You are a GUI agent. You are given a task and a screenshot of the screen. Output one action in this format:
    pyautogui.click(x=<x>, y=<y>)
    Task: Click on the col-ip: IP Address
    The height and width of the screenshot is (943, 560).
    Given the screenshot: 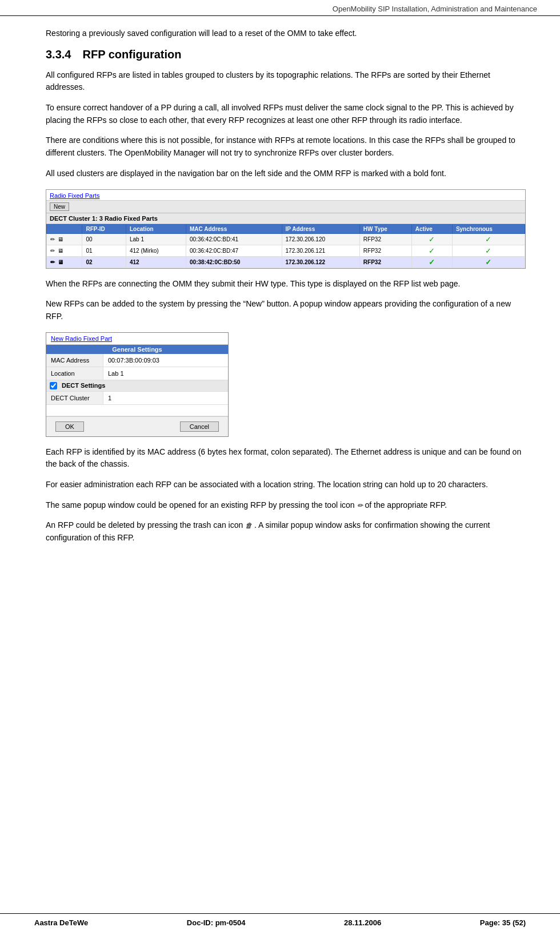 What is the action you would take?
    pyautogui.click(x=321, y=229)
    